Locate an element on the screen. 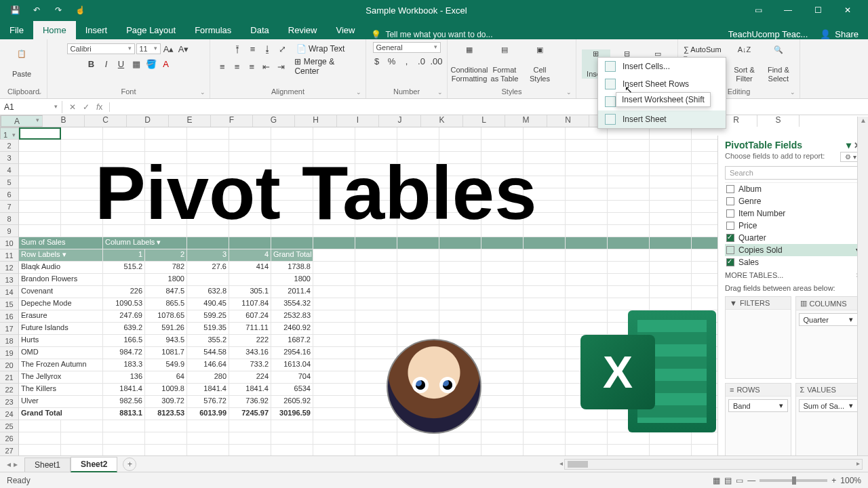  column-header: K is located at coordinates (442, 121).